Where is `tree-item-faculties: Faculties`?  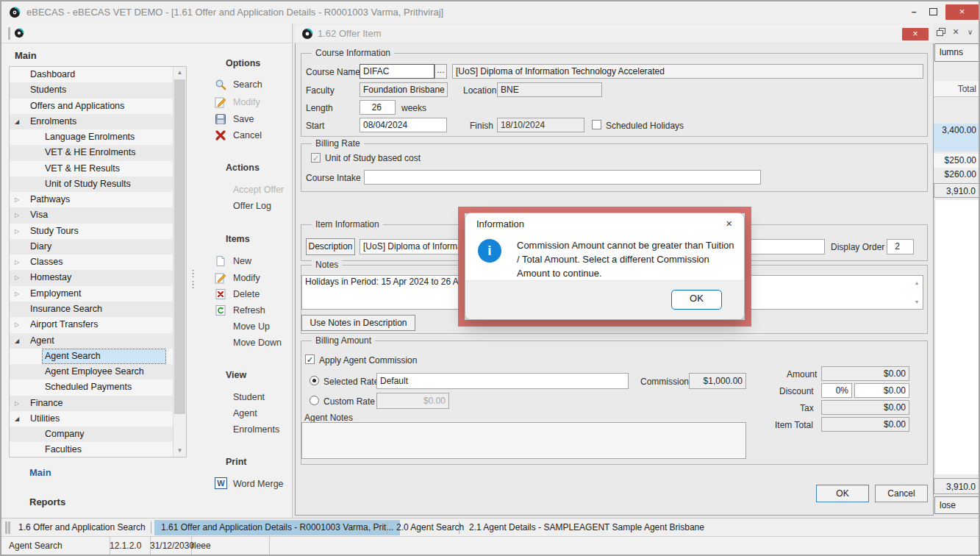 tree-item-faculties: Faculties is located at coordinates (93, 450).